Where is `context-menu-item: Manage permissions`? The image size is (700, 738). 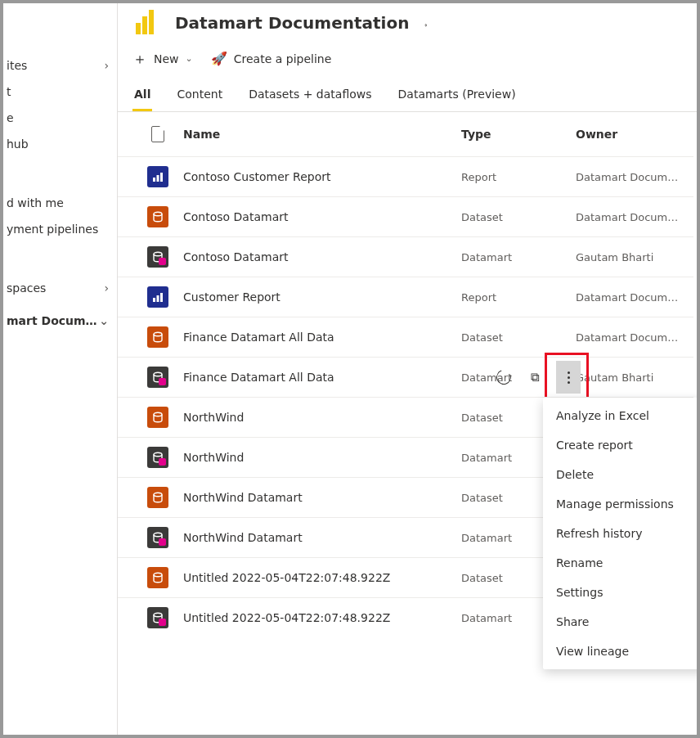
context-menu-item: Manage permissions is located at coordinates (620, 504).